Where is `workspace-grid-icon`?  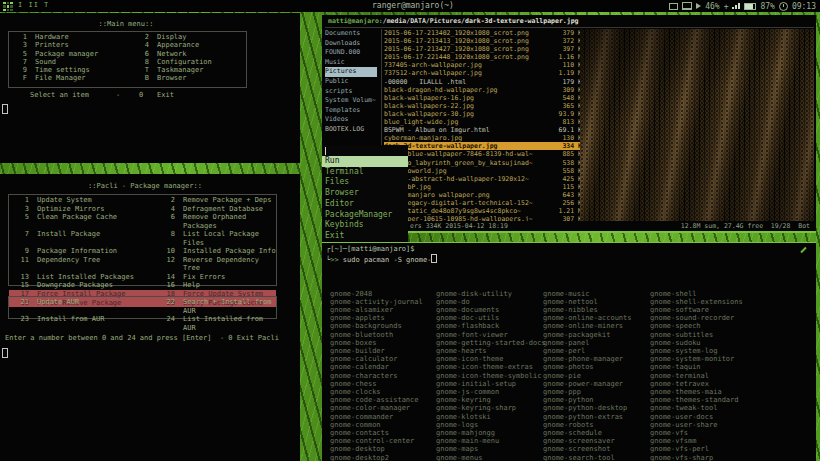 workspace-grid-icon is located at coordinates (8, 6).